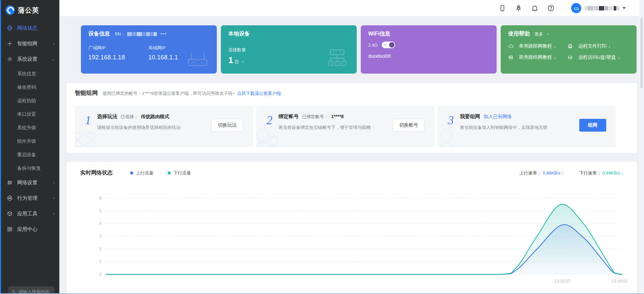  What do you see at coordinates (337, 116) in the screenshot?
I see `step-meta-value: 1****8` at bounding box center [337, 116].